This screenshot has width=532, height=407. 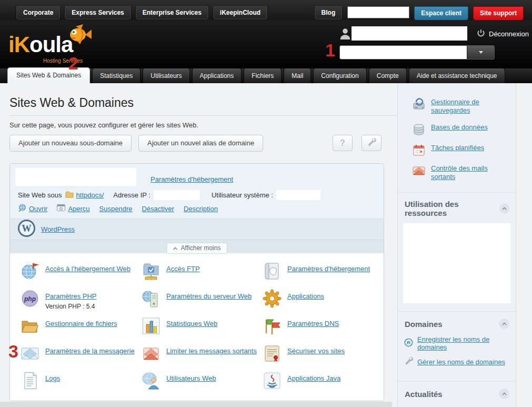 I want to click on outgoing-mail-limit-icon, so click(x=151, y=353).